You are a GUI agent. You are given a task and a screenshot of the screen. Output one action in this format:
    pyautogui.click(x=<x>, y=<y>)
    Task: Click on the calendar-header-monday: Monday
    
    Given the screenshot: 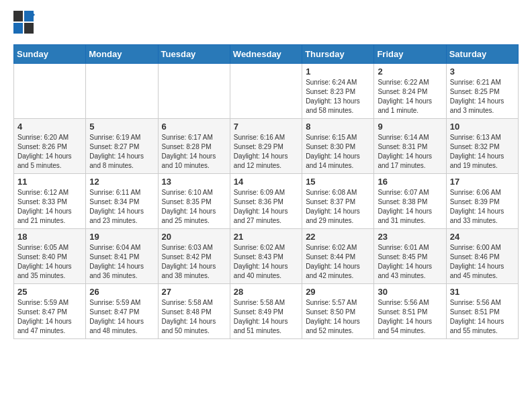 What is the action you would take?
    pyautogui.click(x=122, y=54)
    